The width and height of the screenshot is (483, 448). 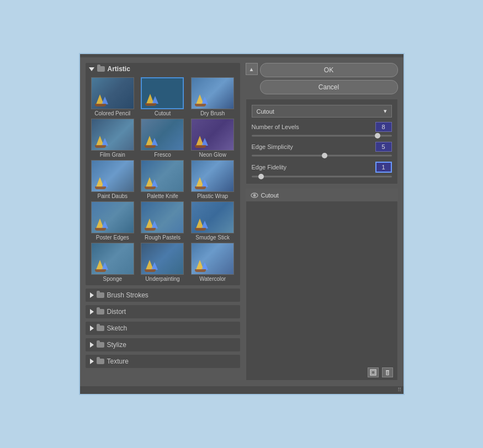 What do you see at coordinates (113, 138) in the screenshot?
I see `filter-item-film-grain: Film Grain` at bounding box center [113, 138].